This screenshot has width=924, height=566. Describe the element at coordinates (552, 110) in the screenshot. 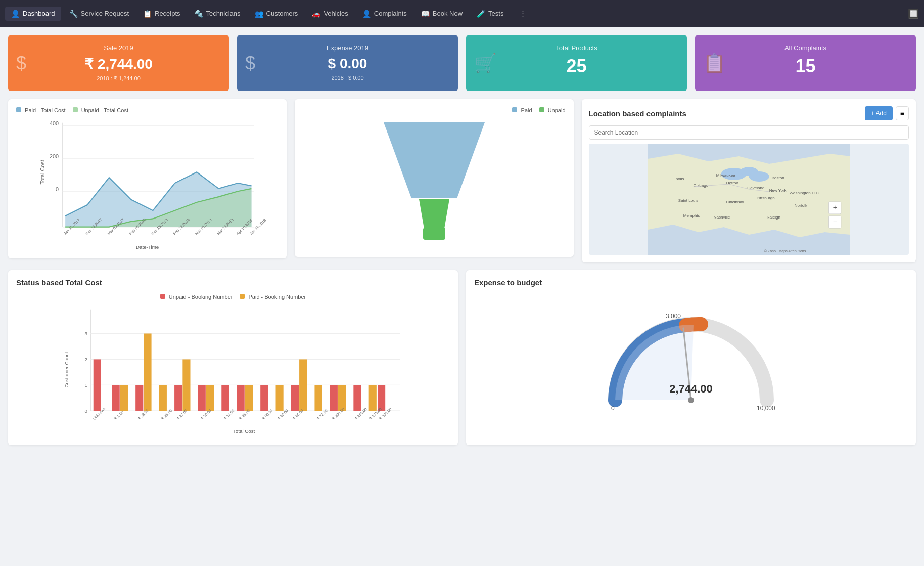

I see `funnel-legend-unpaid: Unpaid` at that location.